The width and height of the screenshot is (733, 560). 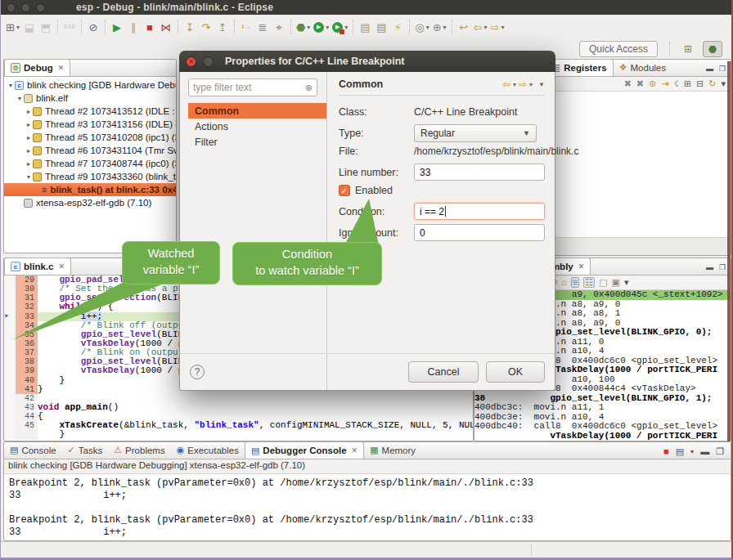 What do you see at coordinates (464, 27) in the screenshot?
I see `last-edit-icon: ↩` at bounding box center [464, 27].